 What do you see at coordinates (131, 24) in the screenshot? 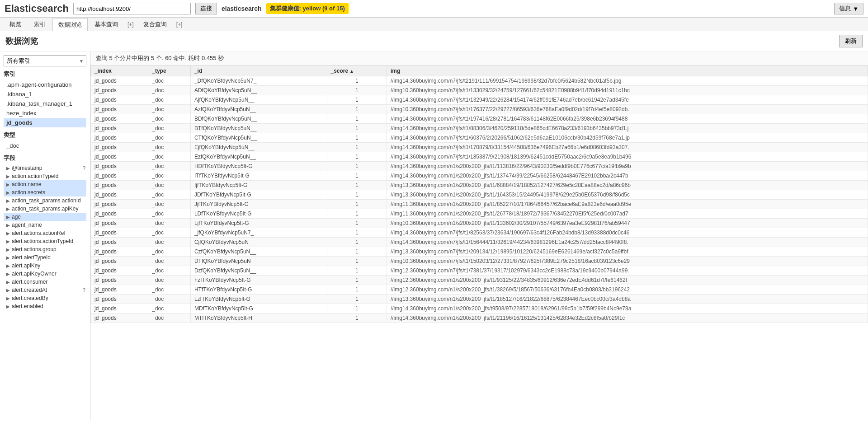
I see `tab-basic-add: [+]` at bounding box center [131, 24].